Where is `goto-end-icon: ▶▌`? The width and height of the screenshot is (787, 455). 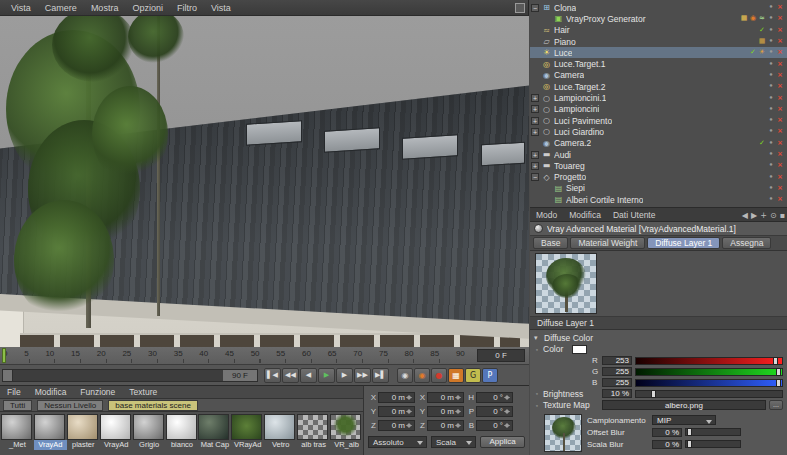 goto-end-icon: ▶▌ is located at coordinates (380, 376).